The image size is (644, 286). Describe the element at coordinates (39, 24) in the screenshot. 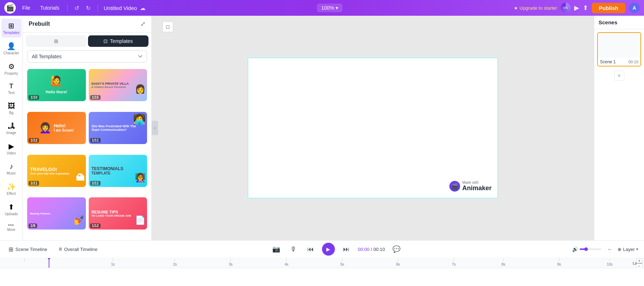

I see `panel-title: Prebuilt` at that location.